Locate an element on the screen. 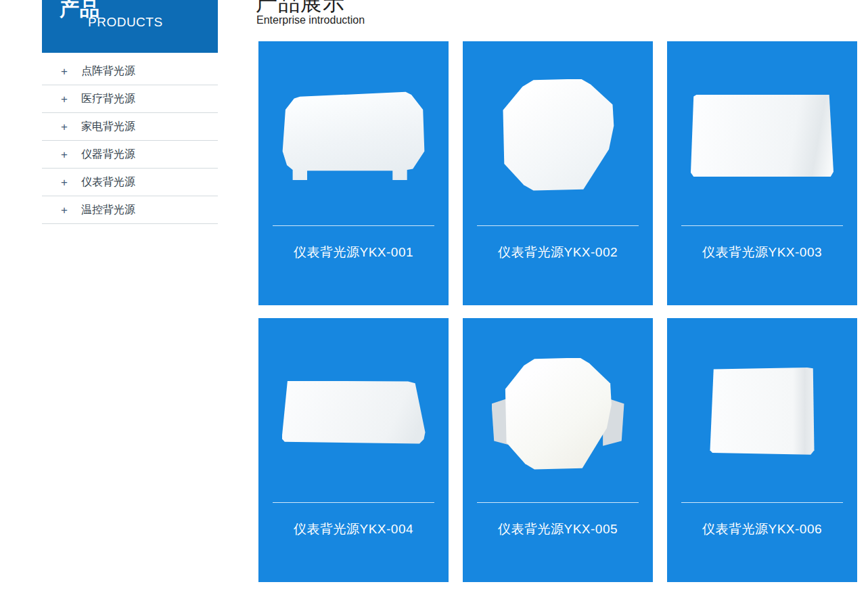 This screenshot has height=599, width=868. product-name: 仪表背光源YKX-005 is located at coordinates (557, 529).